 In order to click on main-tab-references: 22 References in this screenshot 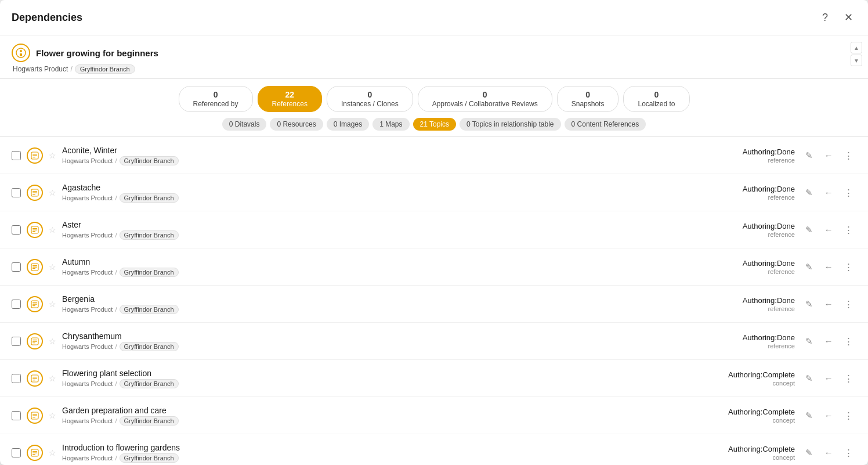, I will do `click(290, 99)`.